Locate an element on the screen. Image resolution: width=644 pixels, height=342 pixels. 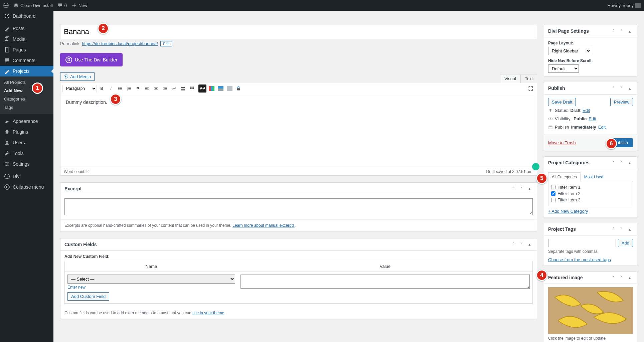
tab-all-categories: All Categories is located at coordinates (565, 177).